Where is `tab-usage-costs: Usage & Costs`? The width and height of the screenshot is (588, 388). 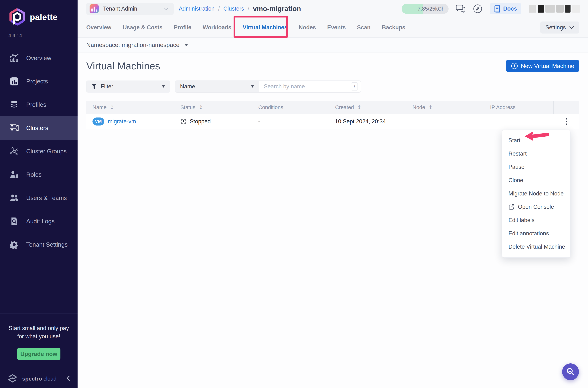 tab-usage-costs: Usage & Costs is located at coordinates (142, 27).